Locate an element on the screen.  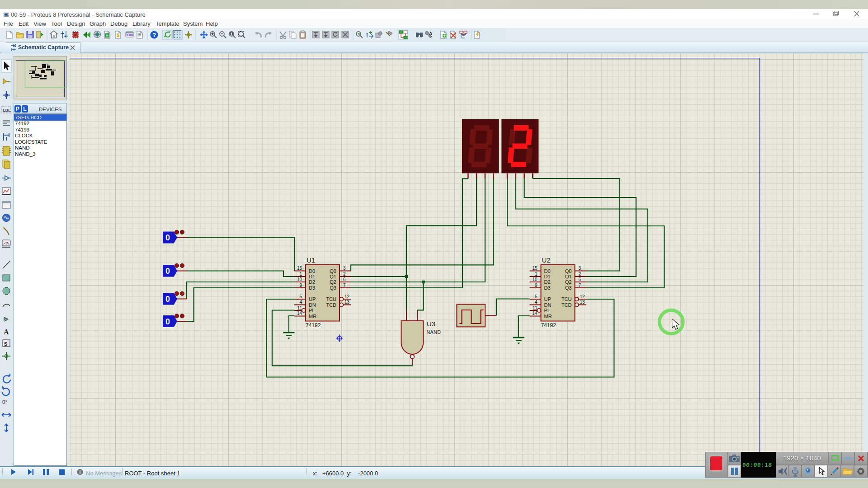
svg-text: 0° is located at coordinates (5, 402).